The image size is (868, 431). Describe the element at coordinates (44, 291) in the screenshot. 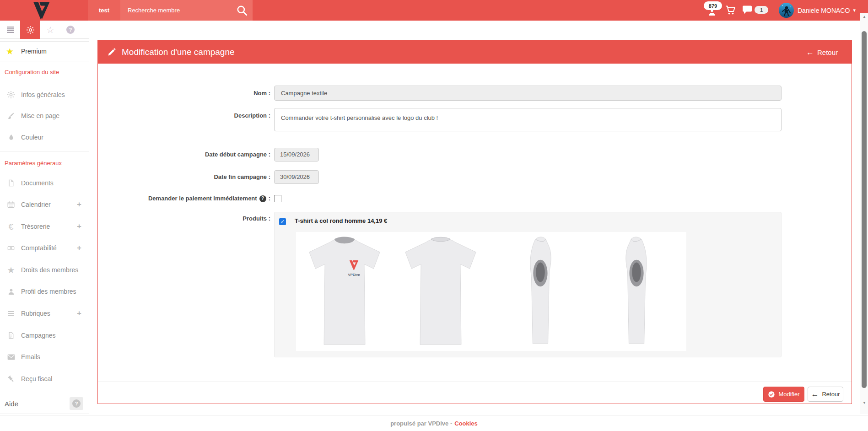

I see `sidebar-item-profil-des-membres: Profil des membres` at that location.